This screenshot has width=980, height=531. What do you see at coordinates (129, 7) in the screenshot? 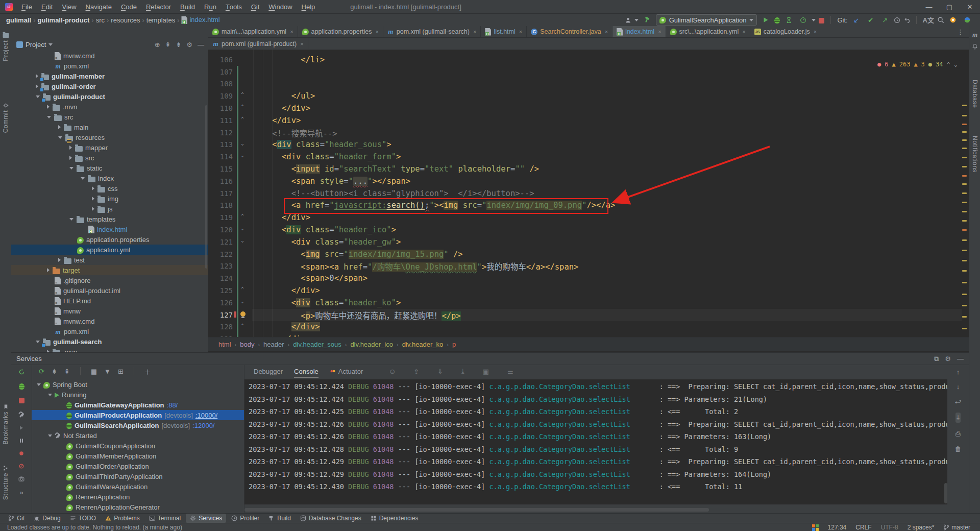
I see `menu-code: Code` at bounding box center [129, 7].